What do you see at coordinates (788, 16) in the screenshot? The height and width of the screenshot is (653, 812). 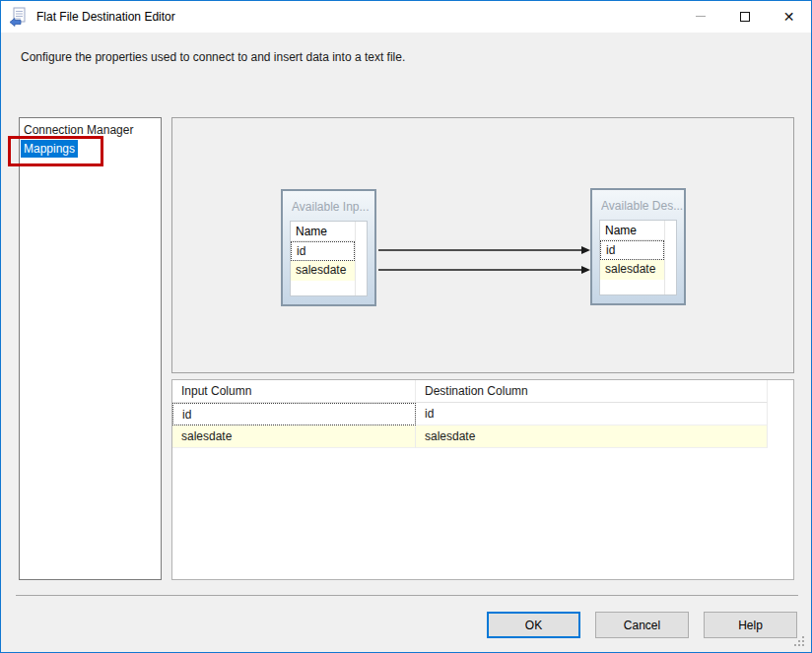 I see `close-button: ✕` at bounding box center [788, 16].